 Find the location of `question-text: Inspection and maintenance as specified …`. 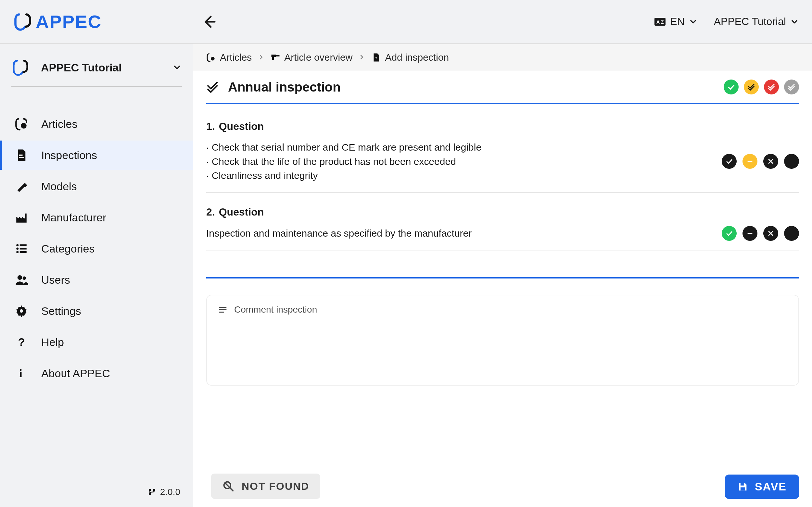

question-text: Inspection and maintenance as specified … is located at coordinates (339, 233).